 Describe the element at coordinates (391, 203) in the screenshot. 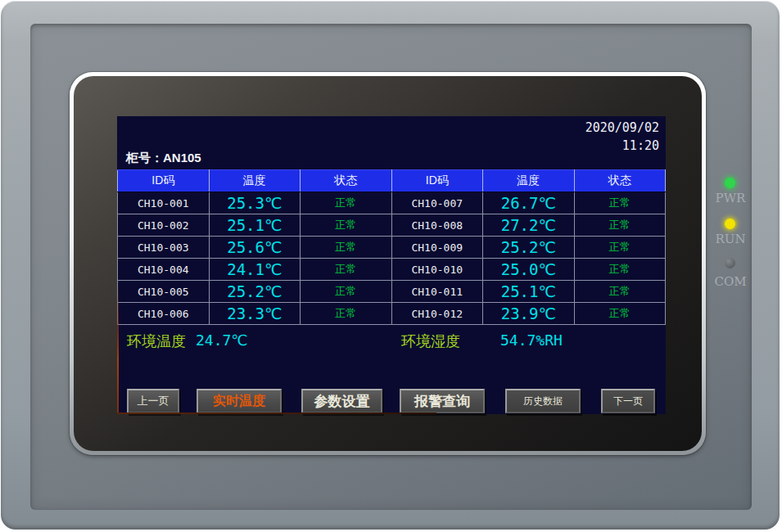

I see `table-row: CH10-00125.3℃正常CH10-00726.7℃正常` at that location.